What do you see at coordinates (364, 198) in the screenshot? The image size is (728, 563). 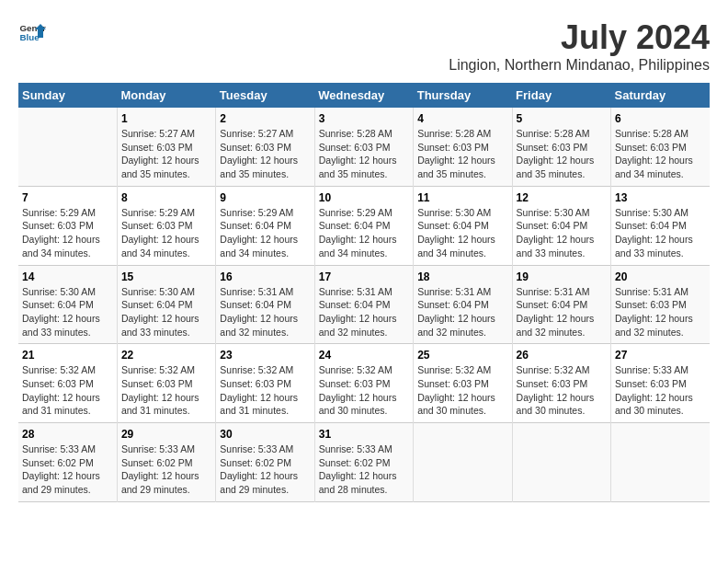 I see `day-number: 10` at bounding box center [364, 198].